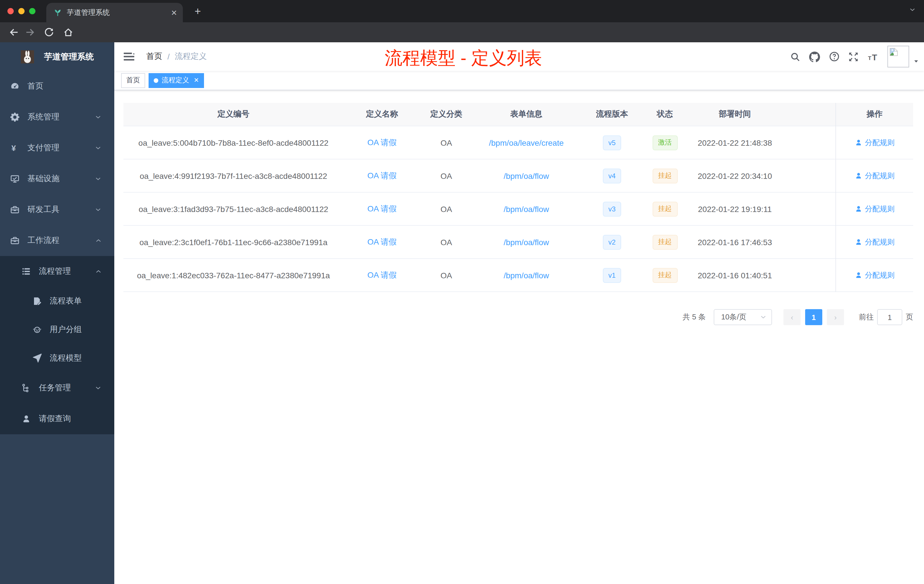 This screenshot has width=924, height=584. I want to click on form-info-link: /bpm/oa/leave/create, so click(526, 143).